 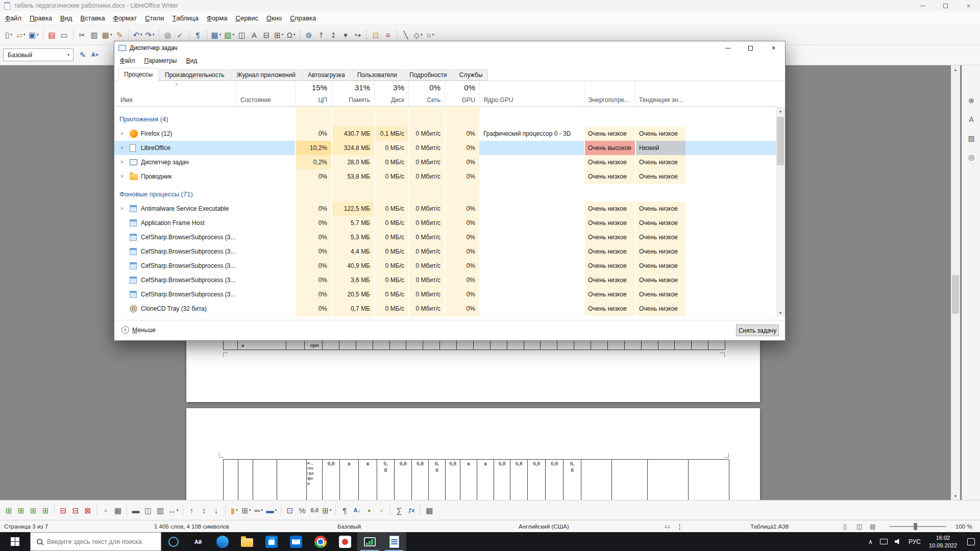 I want to click on process-row: >Проводник0%53,8 МБ0 МБ/с0 Мбит/с0%Очень…, so click(x=445, y=177).